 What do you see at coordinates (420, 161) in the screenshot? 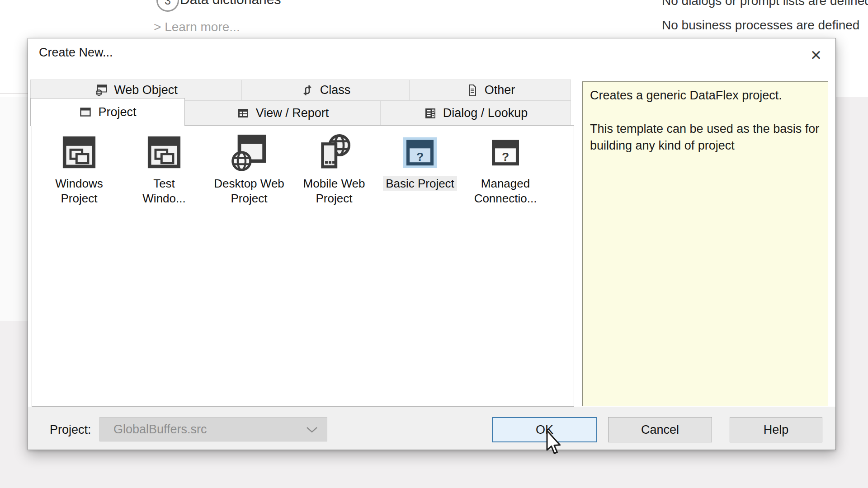
I see `list-item-basic-project: ? Basic Project` at bounding box center [420, 161].